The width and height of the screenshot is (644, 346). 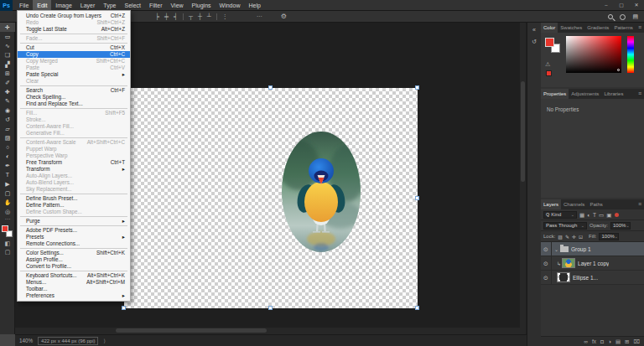 What do you see at coordinates (42, 5) in the screenshot?
I see `menubar-item-edit: Edit` at bounding box center [42, 5].